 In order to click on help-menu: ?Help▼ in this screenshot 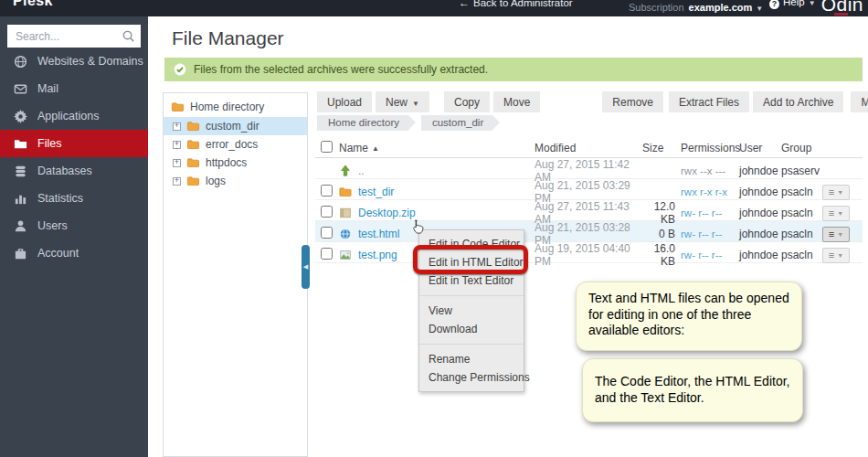, I will do `click(793, 5)`.